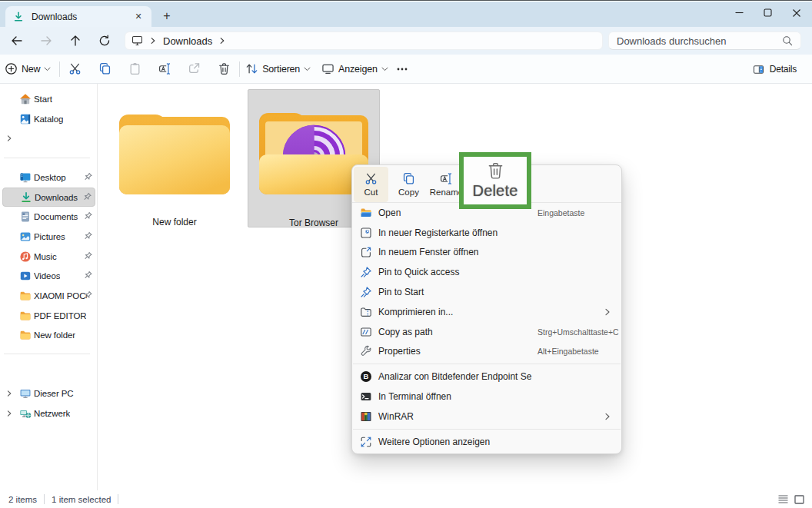 Image resolution: width=812 pixels, height=508 pixels. I want to click on sidebar-item-downloads: Downloads, so click(49, 198).